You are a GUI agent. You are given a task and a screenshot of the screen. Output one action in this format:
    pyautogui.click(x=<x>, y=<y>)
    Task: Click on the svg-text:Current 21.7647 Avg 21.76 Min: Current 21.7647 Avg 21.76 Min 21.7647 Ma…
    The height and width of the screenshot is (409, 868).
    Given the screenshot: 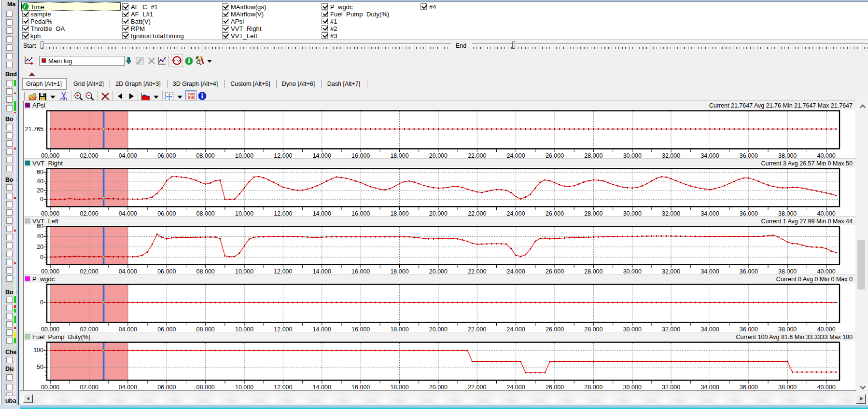 What is the action you would take?
    pyautogui.click(x=781, y=106)
    